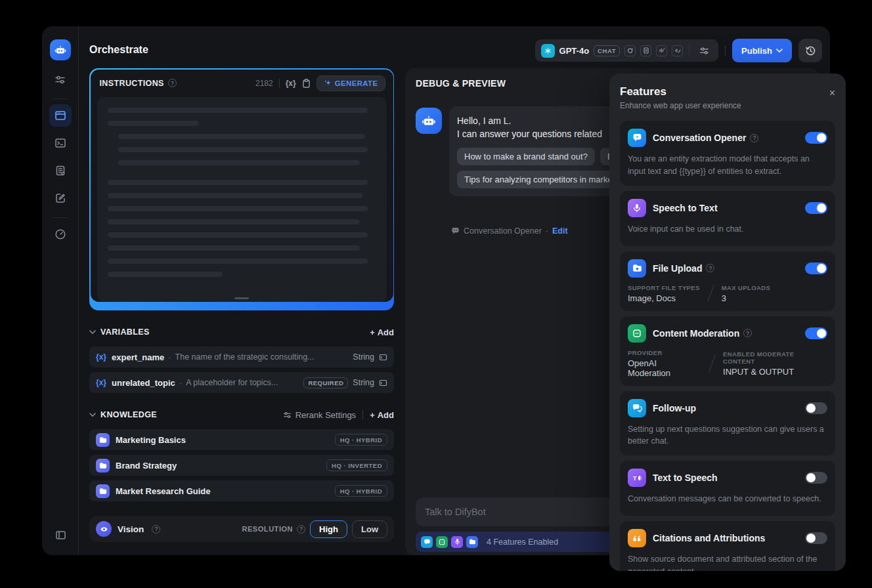 The height and width of the screenshot is (588, 872). I want to click on char-count: 2182, so click(264, 83).